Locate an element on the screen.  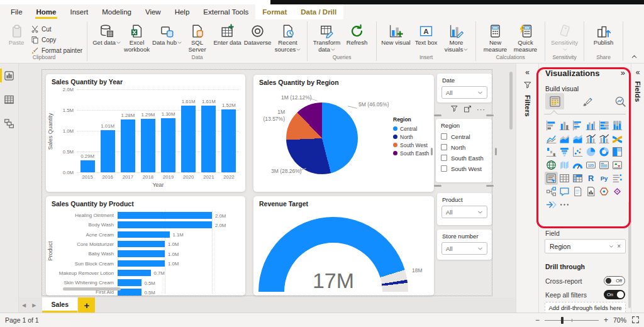
report-view-button is located at coordinates (9, 75).